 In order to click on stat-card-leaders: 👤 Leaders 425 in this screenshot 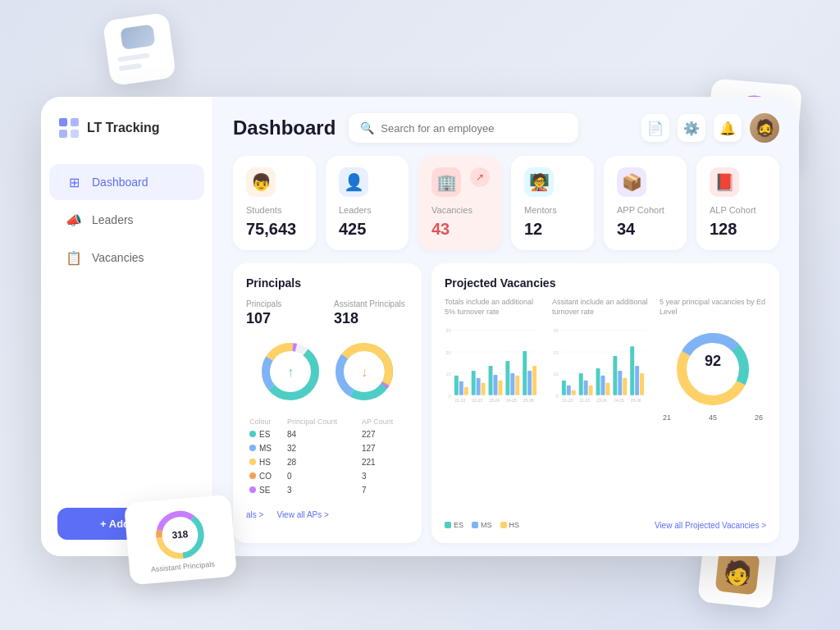, I will do `click(368, 203)`.